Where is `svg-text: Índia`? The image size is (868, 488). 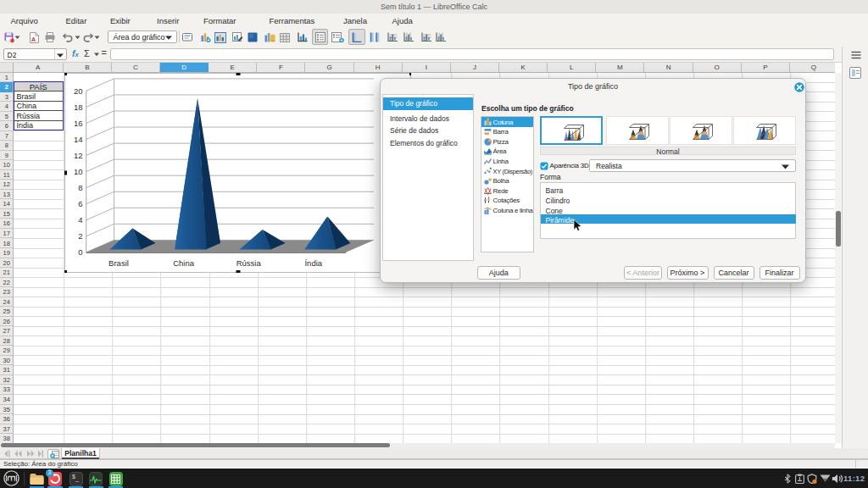 svg-text: Índia is located at coordinates (314, 263).